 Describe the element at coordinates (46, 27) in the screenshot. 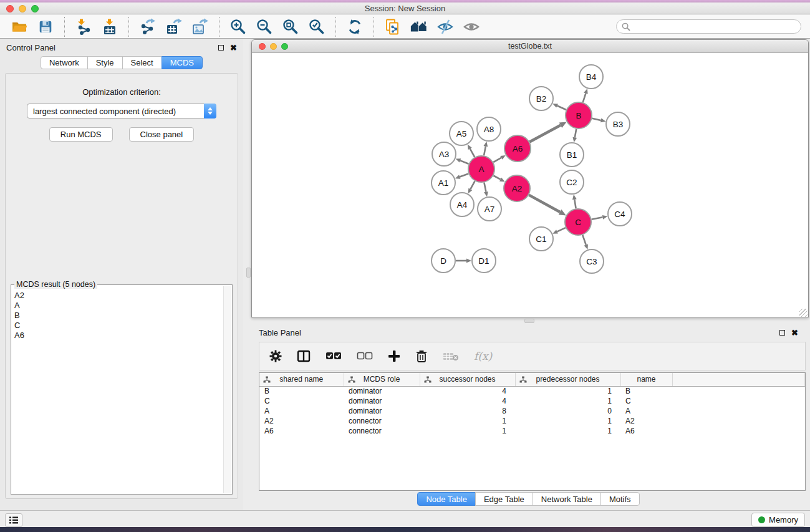

I see `save-session-button` at that location.